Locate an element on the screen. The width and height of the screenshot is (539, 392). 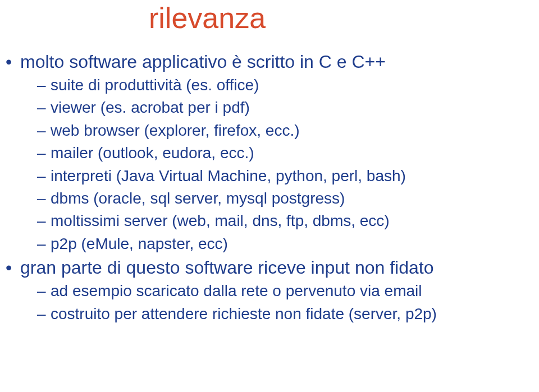
bullet-text: interpreti (Java Virtual Machine, python… is located at coordinates (295, 176).